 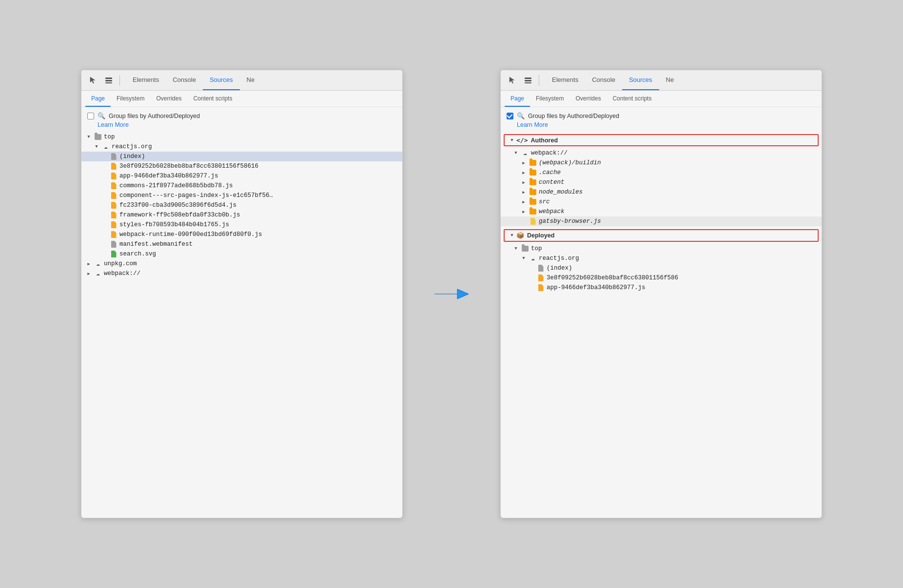 What do you see at coordinates (251, 80) in the screenshot?
I see `tab-network-left: Ne` at bounding box center [251, 80].